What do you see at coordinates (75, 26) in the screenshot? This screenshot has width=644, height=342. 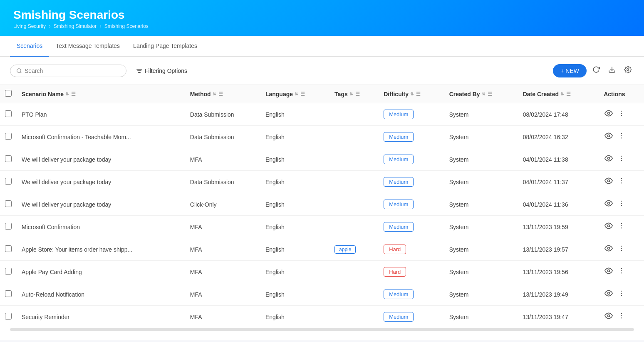 I see `breadcrumb-item-2: Smishing Simulator` at bounding box center [75, 26].